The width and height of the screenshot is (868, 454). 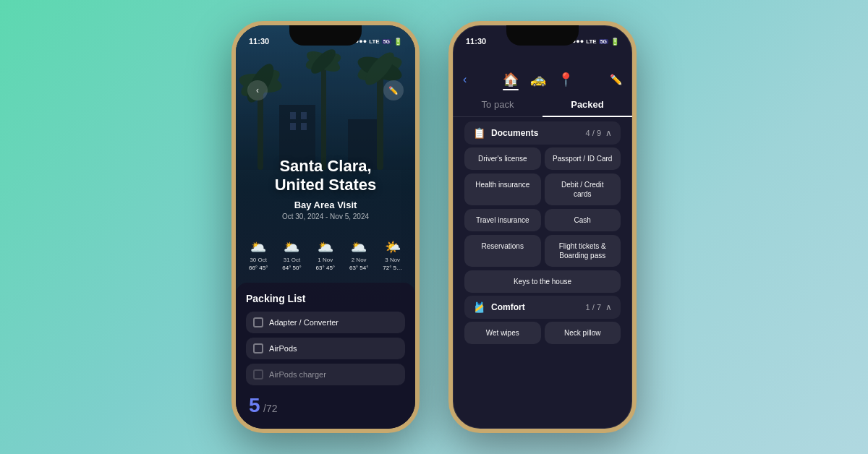 What do you see at coordinates (258, 260) in the screenshot?
I see `weather-label-0: 30 Oct` at bounding box center [258, 260].